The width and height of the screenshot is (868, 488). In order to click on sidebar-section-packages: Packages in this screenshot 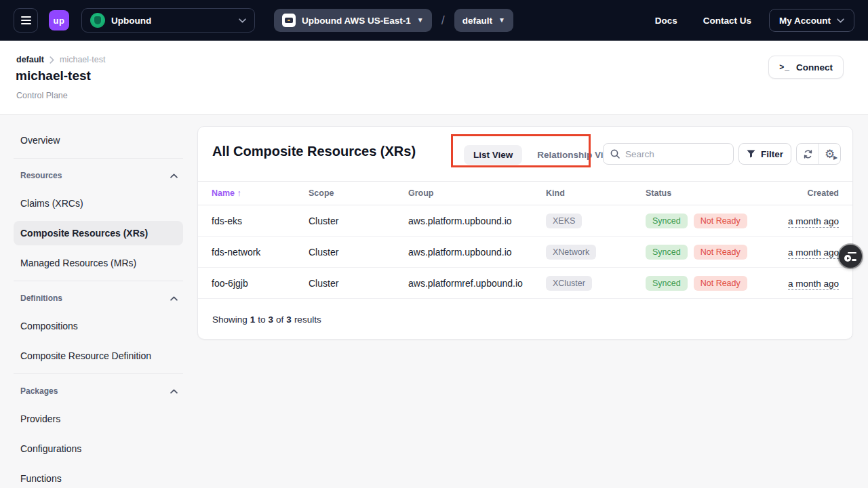, I will do `click(98, 391)`.